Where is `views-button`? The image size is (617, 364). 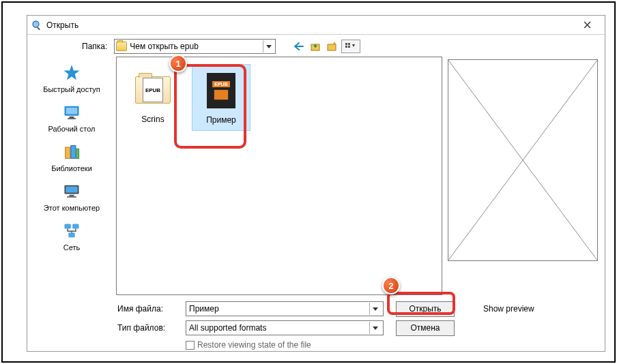
views-button is located at coordinates (351, 46).